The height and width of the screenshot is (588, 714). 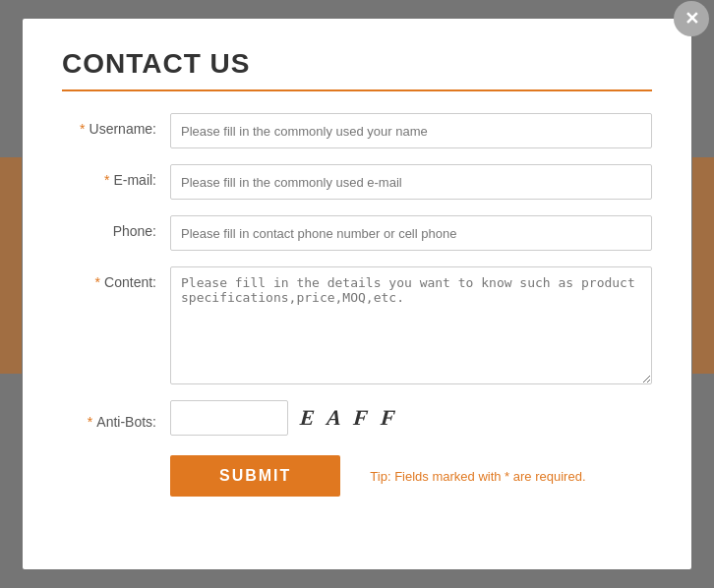 What do you see at coordinates (478, 476) in the screenshot?
I see `tip-text: Tip: Fields marked with * are required.` at bounding box center [478, 476].